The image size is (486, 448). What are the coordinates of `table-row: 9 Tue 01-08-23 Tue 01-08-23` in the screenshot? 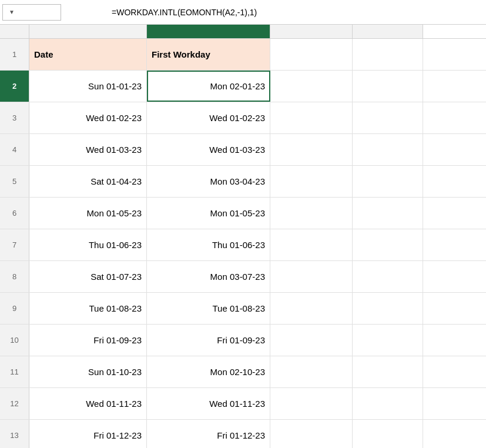 It's located at (243, 309).